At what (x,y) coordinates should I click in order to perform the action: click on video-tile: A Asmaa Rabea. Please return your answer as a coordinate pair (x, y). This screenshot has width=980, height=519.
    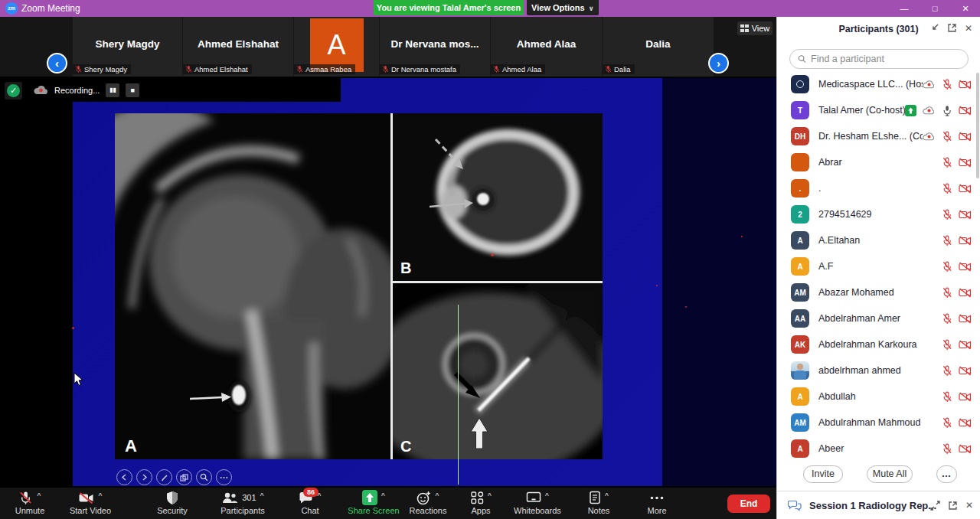
    Looking at the image, I should click on (337, 47).